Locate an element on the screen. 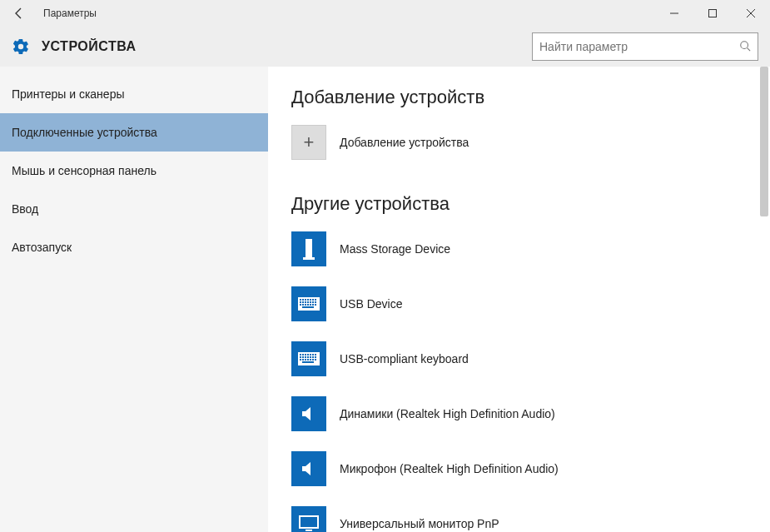 The image size is (770, 532). device-label: USB Device is located at coordinates (371, 304).